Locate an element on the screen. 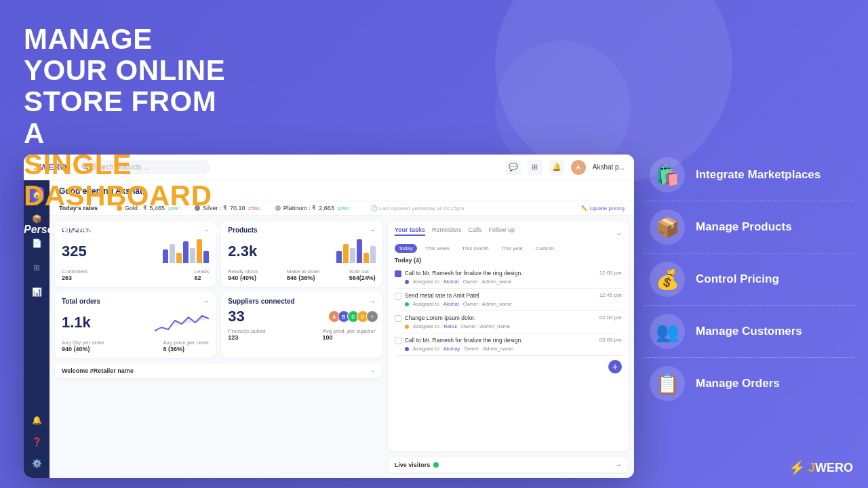  tasks-filter-tabs: Today This week This month This year Cus… is located at coordinates (509, 248).